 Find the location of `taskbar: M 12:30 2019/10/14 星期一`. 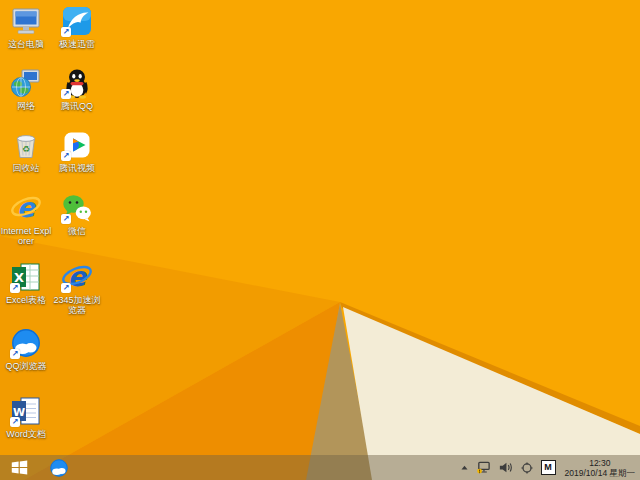

taskbar: M 12:30 2019/10/14 星期一 is located at coordinates (320, 468).